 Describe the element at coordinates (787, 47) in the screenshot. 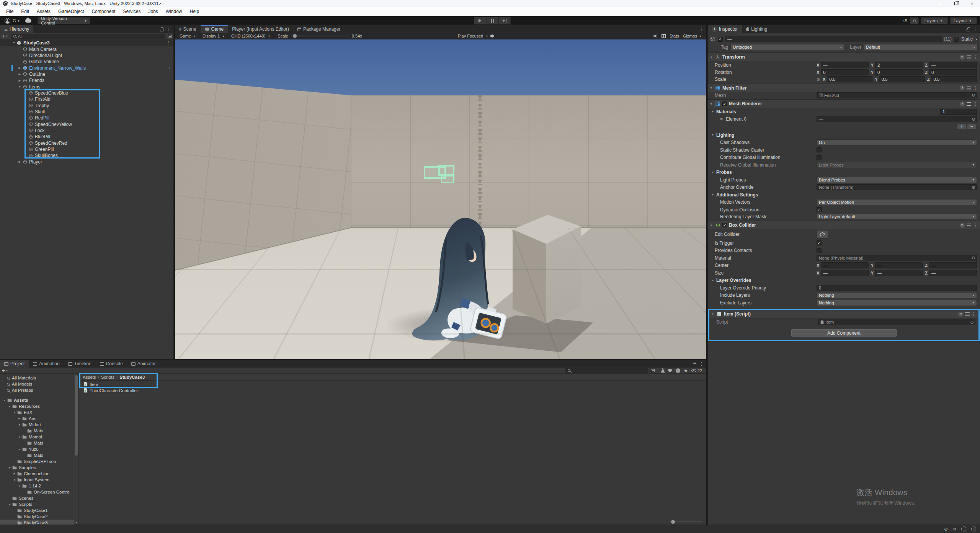

I see `tag-dropdown: Untagged▼` at that location.